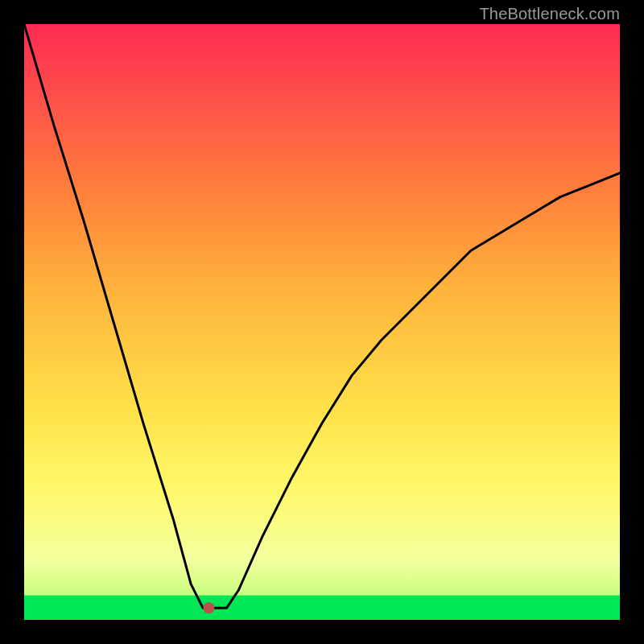 Image resolution: width=644 pixels, height=644 pixels. I want to click on watermark-label: TheBottleneck.com, so click(549, 14).